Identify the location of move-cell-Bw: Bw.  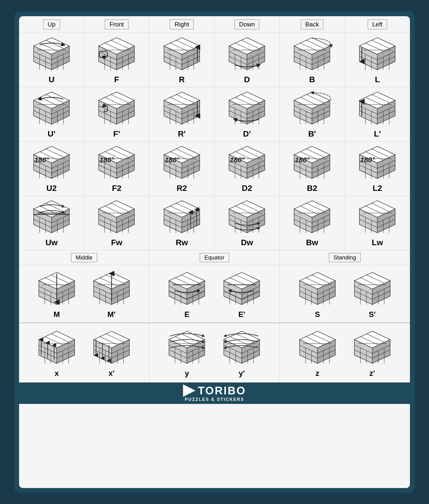
(312, 223).